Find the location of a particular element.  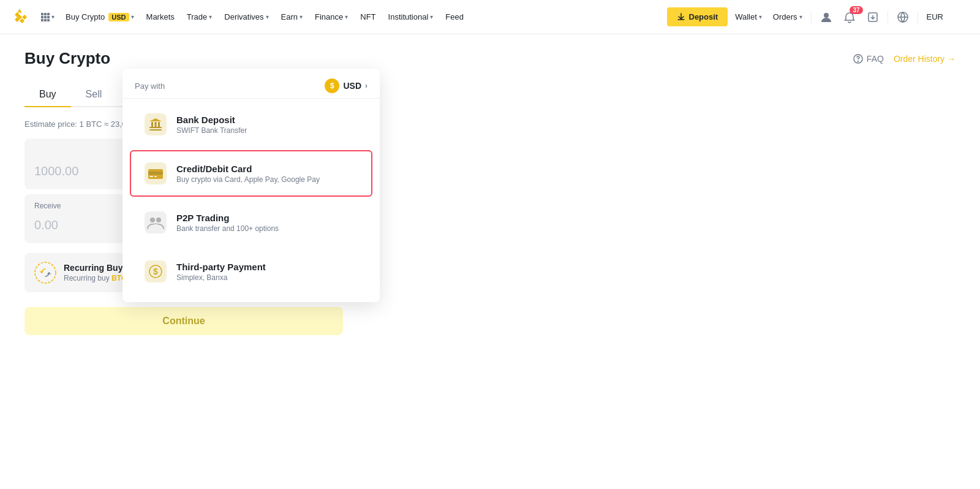

pay-with-label: Pay with is located at coordinates (149, 86).